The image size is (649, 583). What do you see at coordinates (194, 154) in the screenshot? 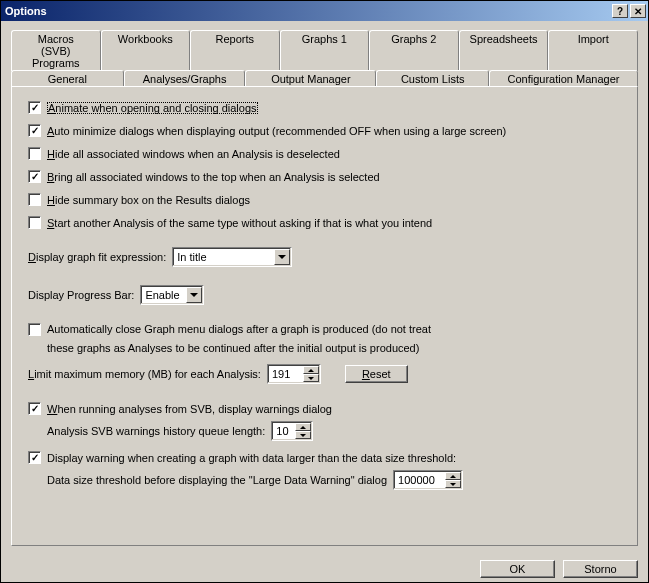
I see `lbl-hideassoc: Hide all associated windows when an Anal…` at bounding box center [194, 154].